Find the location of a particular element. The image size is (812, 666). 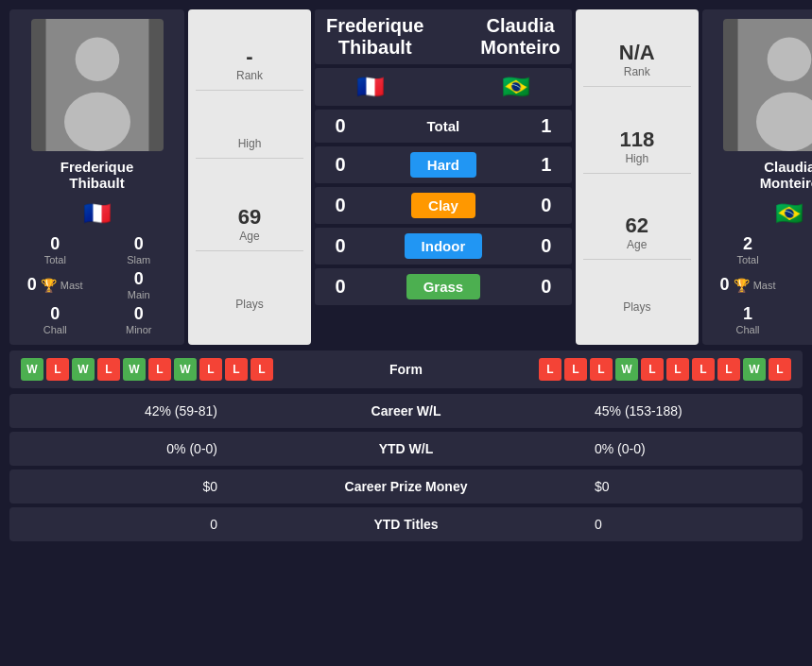

flags-row: 🇫🇷 🇧🇷 is located at coordinates (443, 87).